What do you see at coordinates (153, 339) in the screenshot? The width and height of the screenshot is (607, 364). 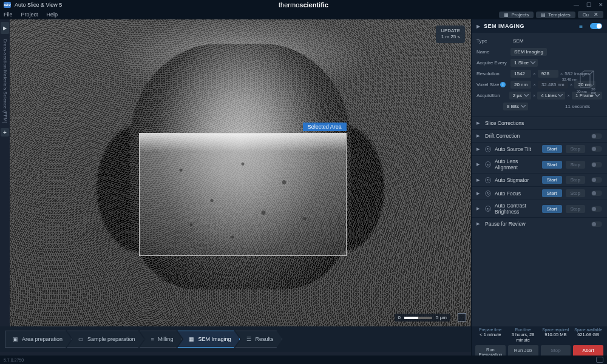 I see `milling-icon: ≡` at bounding box center [153, 339].